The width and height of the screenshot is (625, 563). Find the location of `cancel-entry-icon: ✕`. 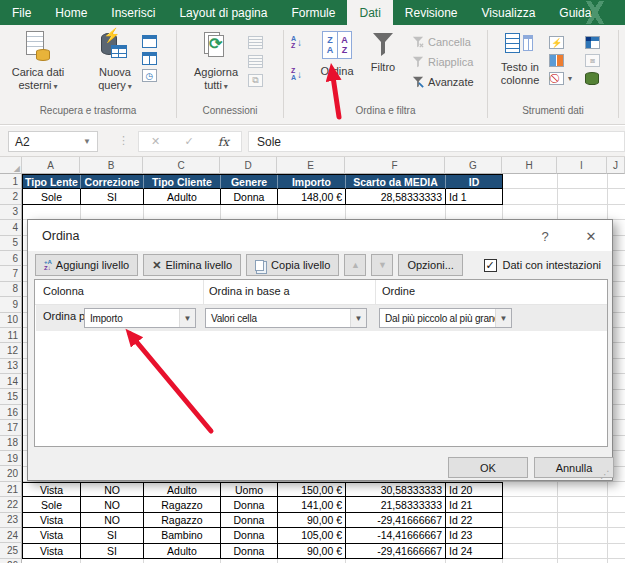

cancel-entry-icon: ✕ is located at coordinates (156, 142).